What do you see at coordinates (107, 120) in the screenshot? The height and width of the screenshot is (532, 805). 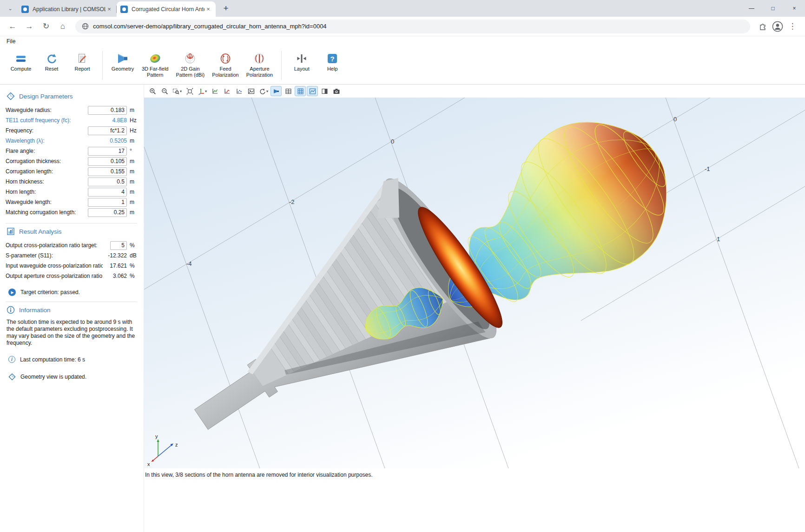 I see `te11-cutoff-value: 4.8E8` at bounding box center [107, 120].